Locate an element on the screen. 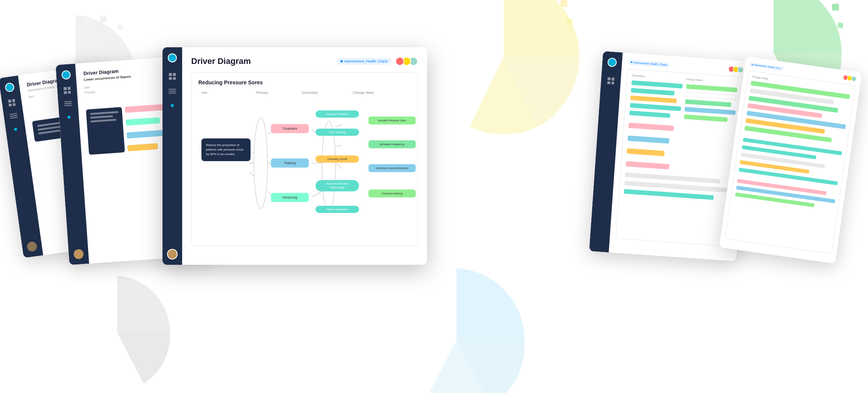  card-3-sidebar is located at coordinates (172, 156).